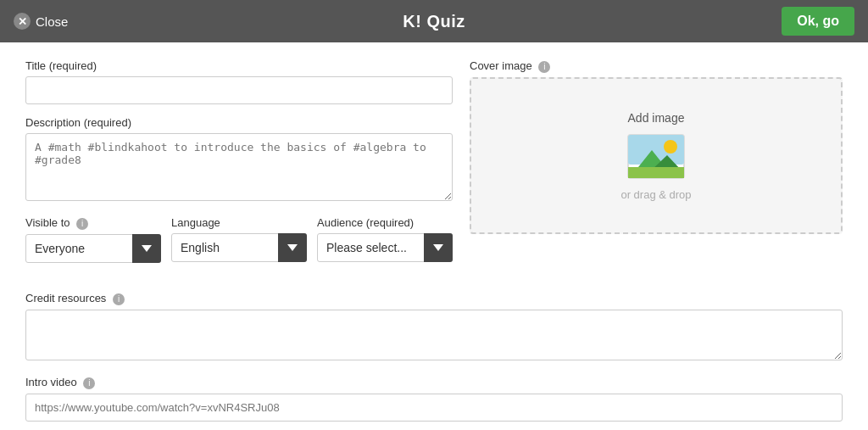  Describe the element at coordinates (656, 66) in the screenshot. I see `cover-image-label: Cover image i` at that location.